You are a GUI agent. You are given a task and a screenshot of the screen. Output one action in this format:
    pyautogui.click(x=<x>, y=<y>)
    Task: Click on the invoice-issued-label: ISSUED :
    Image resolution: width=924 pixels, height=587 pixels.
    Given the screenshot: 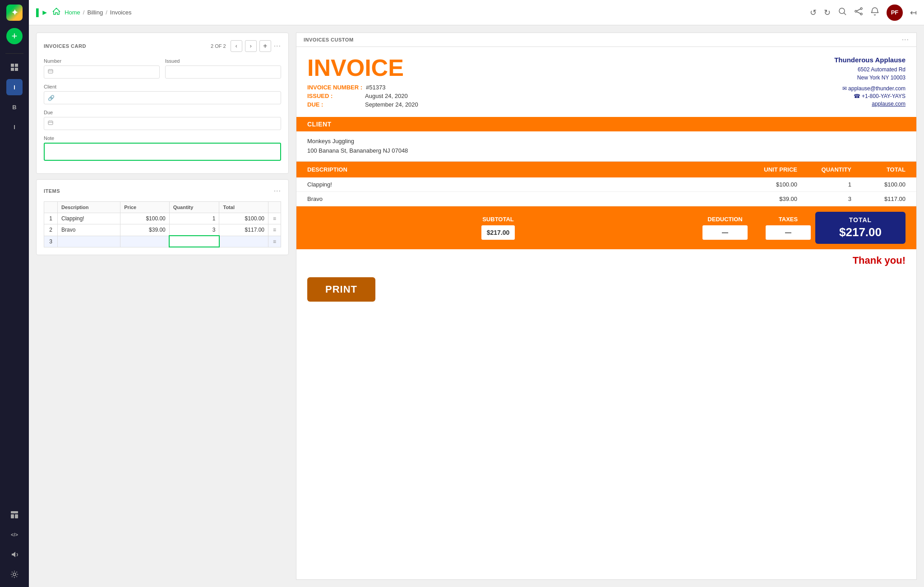 What is the action you would take?
    pyautogui.click(x=334, y=96)
    